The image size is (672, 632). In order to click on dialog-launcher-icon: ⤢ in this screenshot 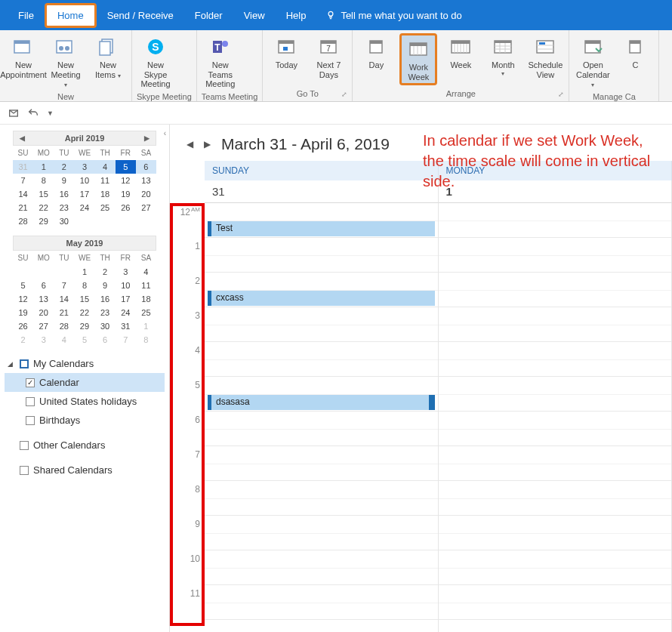, I will do `click(344, 94)`.